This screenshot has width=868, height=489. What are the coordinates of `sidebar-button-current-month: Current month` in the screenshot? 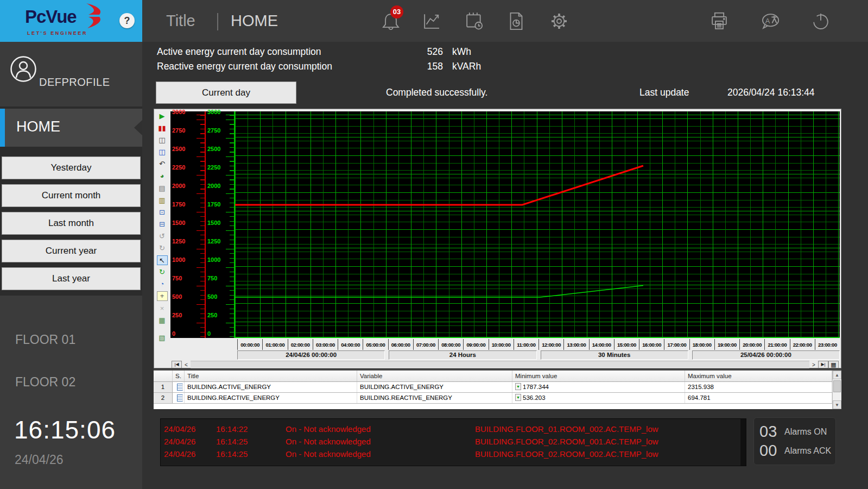 It's located at (71, 196).